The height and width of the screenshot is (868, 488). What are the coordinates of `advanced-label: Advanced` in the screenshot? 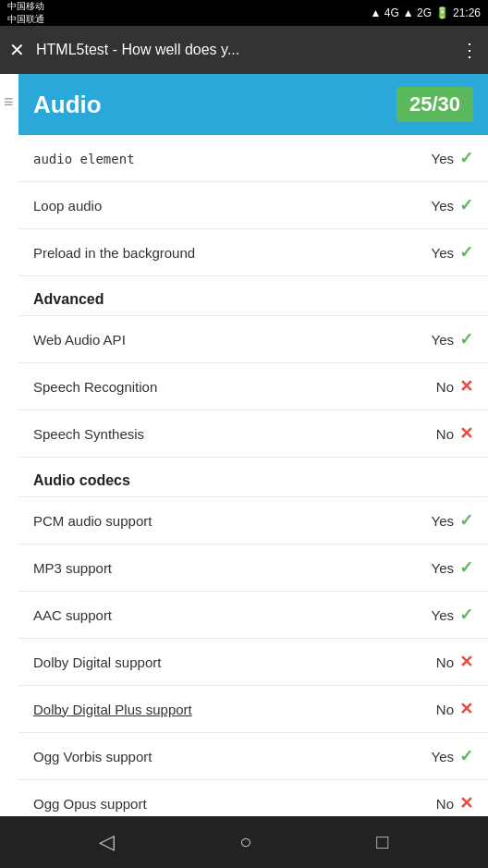 It's located at (68, 300).